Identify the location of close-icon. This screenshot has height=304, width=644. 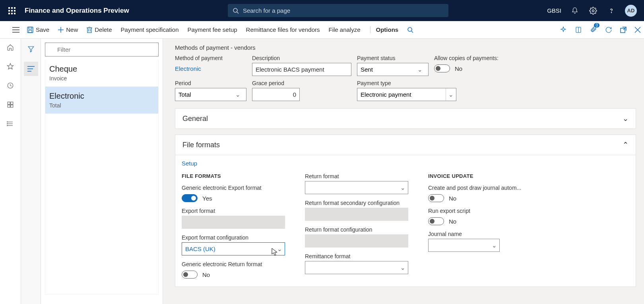
(638, 30).